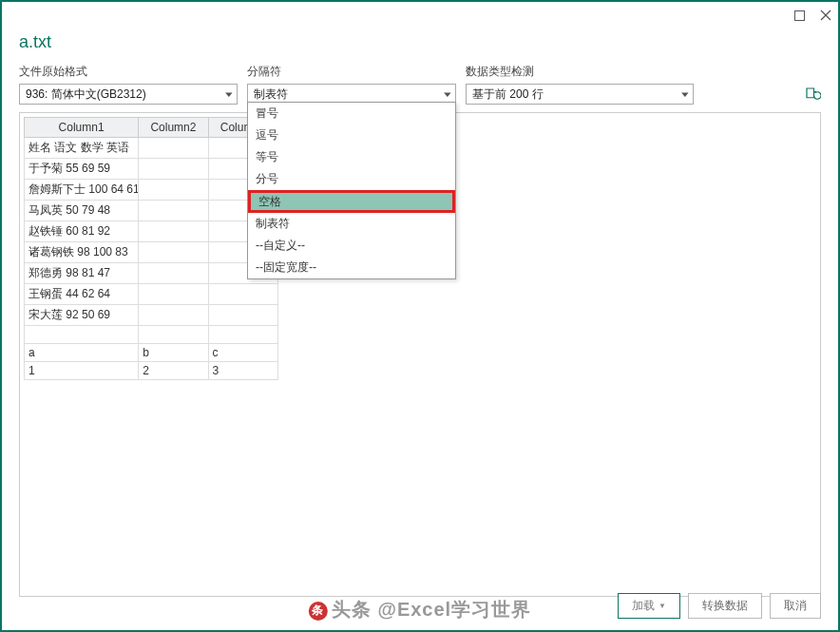 This screenshot has width=840, height=632. What do you see at coordinates (82, 274) in the screenshot?
I see `table-cell: 郑德勇 98 81 47` at bounding box center [82, 274].